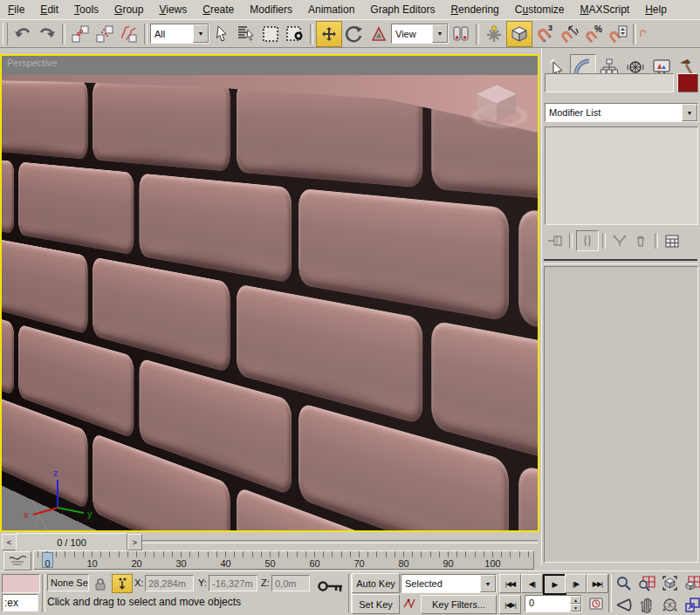  I want to click on object-color-swatch, so click(688, 83).